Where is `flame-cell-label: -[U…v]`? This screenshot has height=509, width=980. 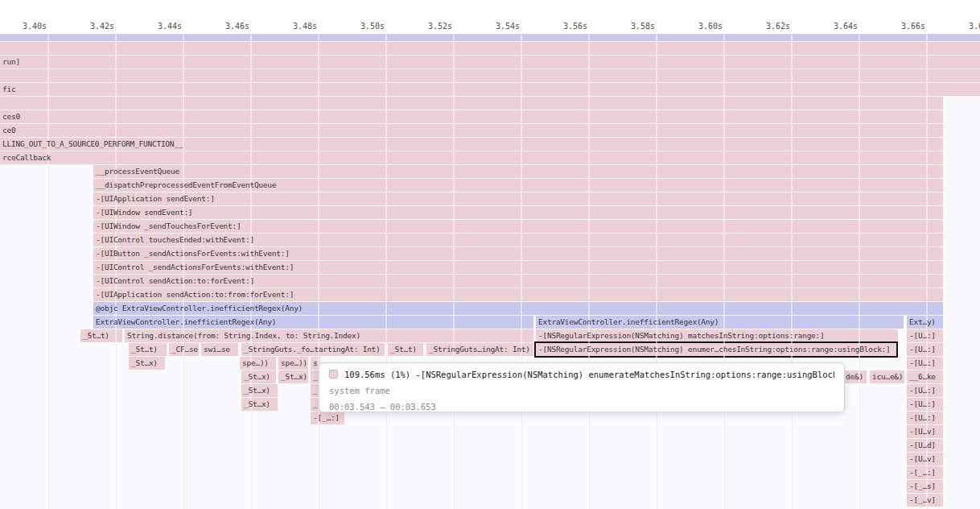
flame-cell-label: -[U…v] is located at coordinates (925, 459).